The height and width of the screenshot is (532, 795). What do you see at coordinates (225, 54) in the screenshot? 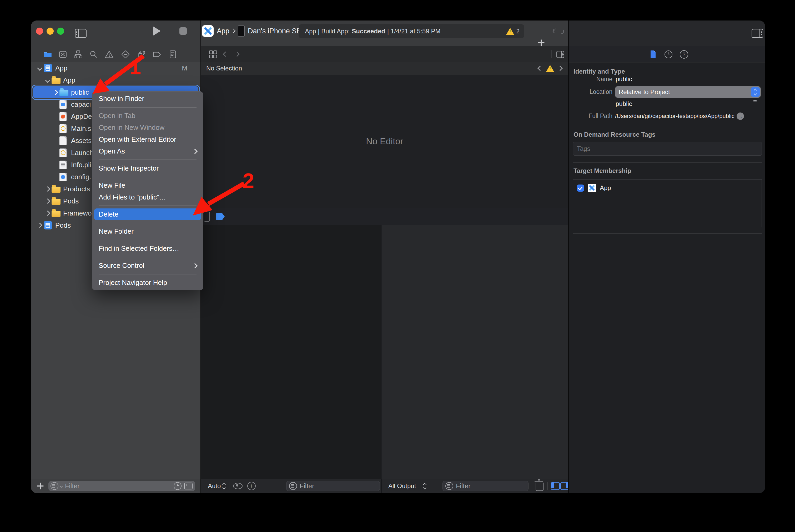
I see `back-chevron-icon` at bounding box center [225, 54].